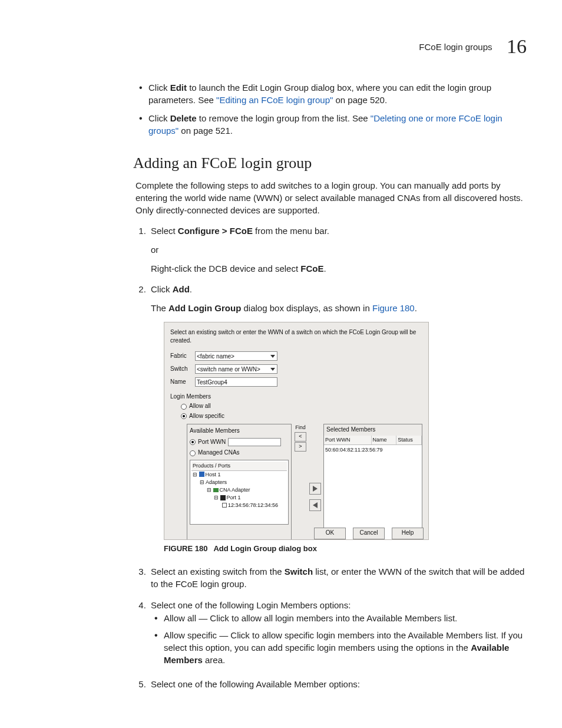 The height and width of the screenshot is (728, 562). What do you see at coordinates (300, 447) in the screenshot?
I see `find-next-button: >` at bounding box center [300, 447].